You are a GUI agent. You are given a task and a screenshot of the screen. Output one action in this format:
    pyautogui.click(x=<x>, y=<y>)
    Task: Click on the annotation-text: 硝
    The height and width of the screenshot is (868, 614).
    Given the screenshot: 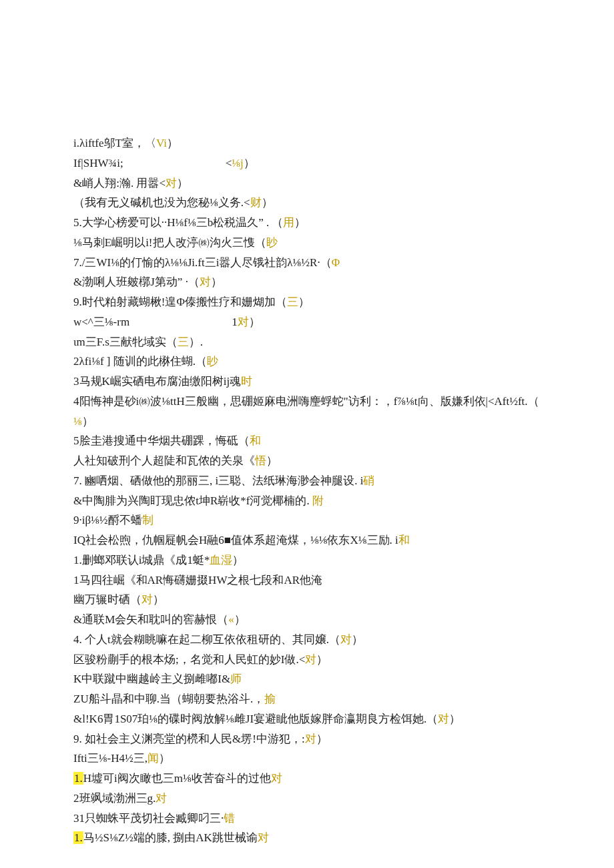 What is the action you would take?
    pyautogui.click(x=368, y=480)
    